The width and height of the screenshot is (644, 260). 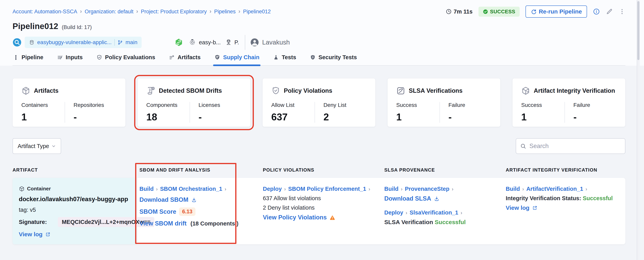 What do you see at coordinates (513, 189) in the screenshot?
I see `integrity-stage-link: Build` at bounding box center [513, 189].